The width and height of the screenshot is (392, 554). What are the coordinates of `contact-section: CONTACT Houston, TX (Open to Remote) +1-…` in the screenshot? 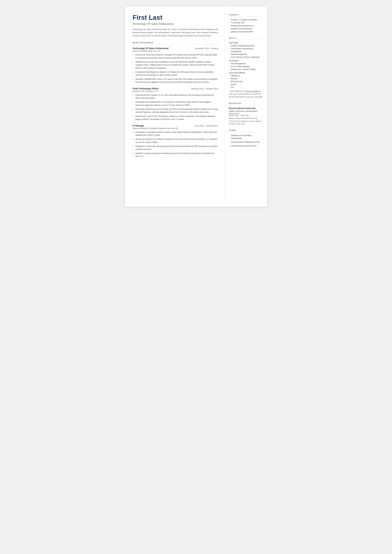 It's located at (246, 23).